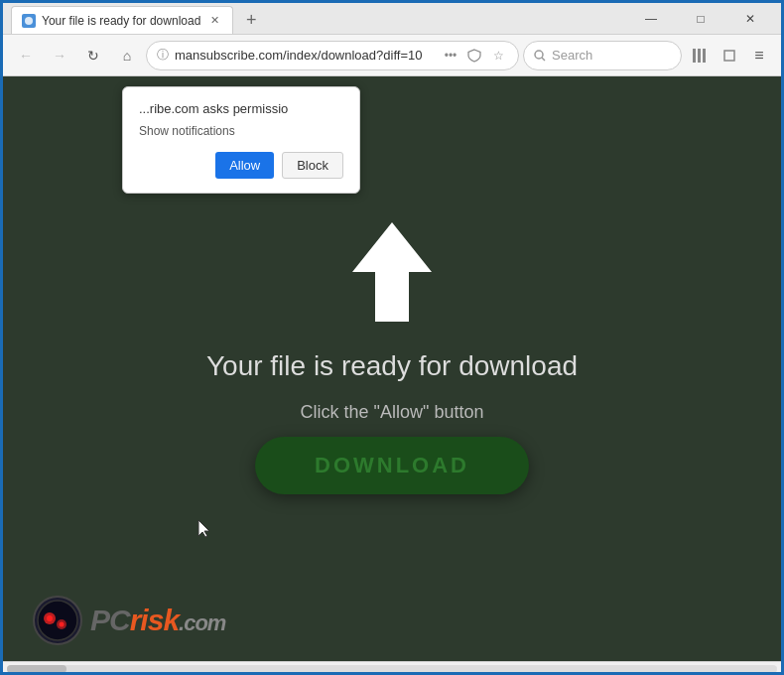  Describe the element at coordinates (26, 56) in the screenshot. I see `back-button: ←` at that location.